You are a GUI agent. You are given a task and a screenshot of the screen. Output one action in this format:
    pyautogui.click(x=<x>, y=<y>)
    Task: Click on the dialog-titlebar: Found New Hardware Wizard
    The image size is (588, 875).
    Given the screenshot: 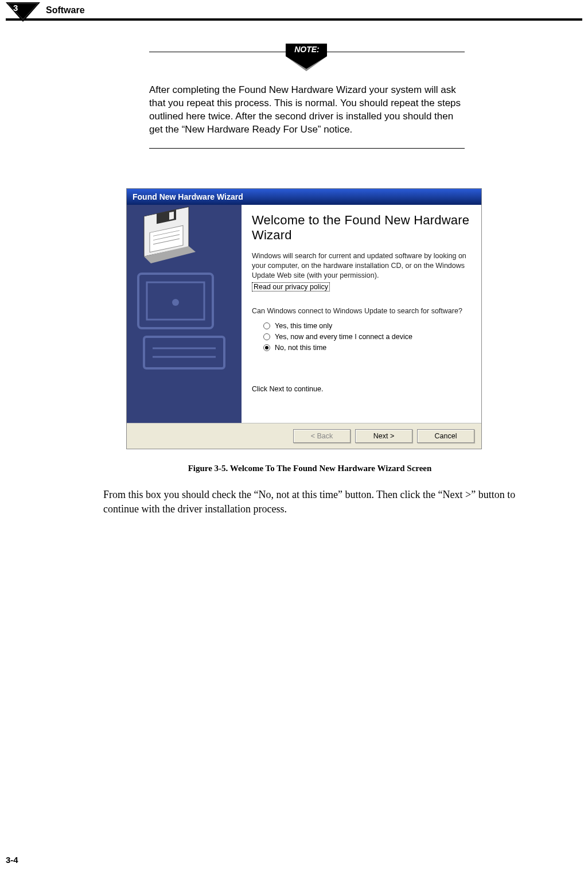 What is the action you would take?
    pyautogui.click(x=304, y=197)
    